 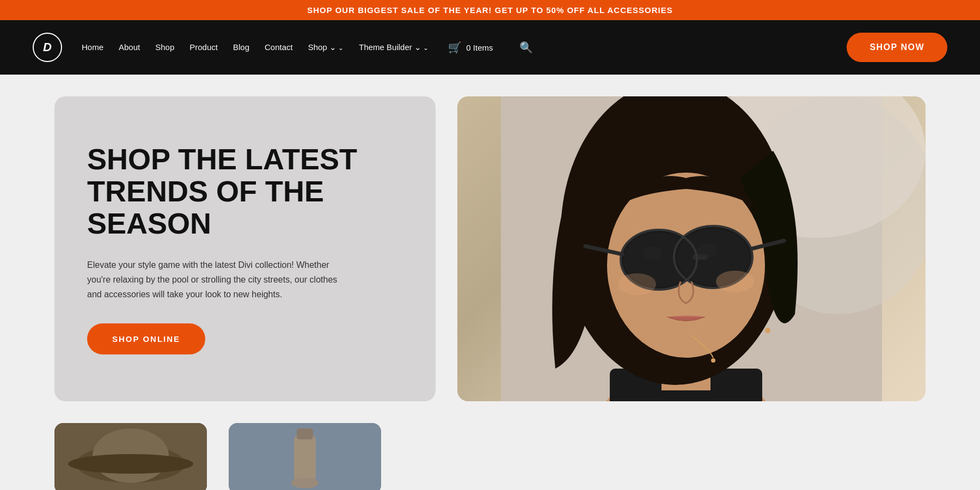 I want to click on nav-link-product: Product, so click(x=204, y=47).